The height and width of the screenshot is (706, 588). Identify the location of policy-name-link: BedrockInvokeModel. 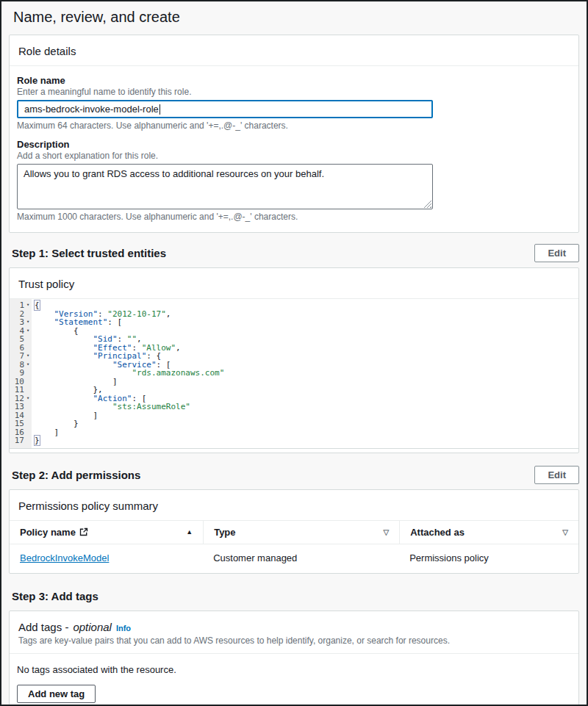
(65, 558).